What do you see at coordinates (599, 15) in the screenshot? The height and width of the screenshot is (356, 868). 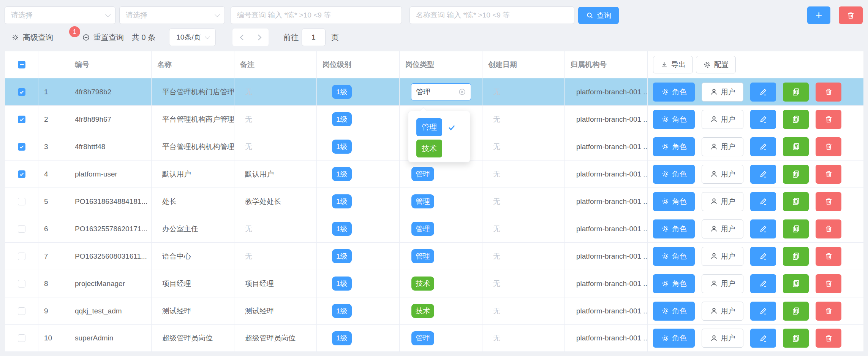 I see `search-button: 查询` at bounding box center [599, 15].